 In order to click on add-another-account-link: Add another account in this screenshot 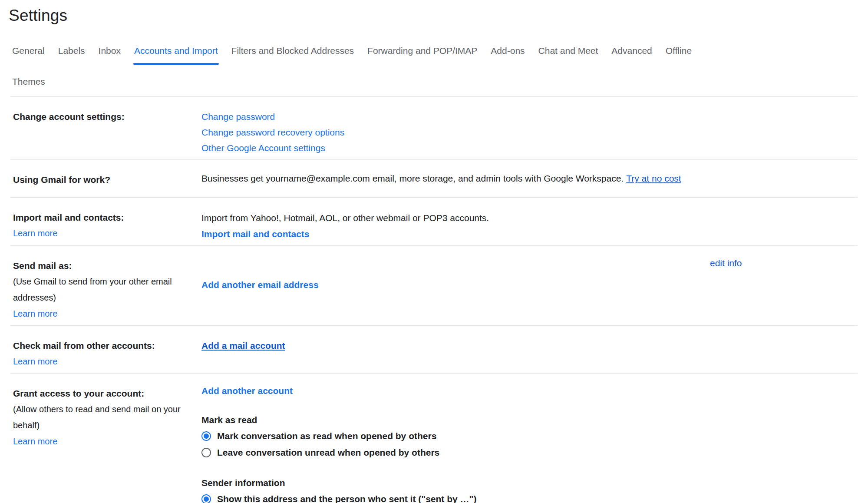, I will do `click(247, 391)`.